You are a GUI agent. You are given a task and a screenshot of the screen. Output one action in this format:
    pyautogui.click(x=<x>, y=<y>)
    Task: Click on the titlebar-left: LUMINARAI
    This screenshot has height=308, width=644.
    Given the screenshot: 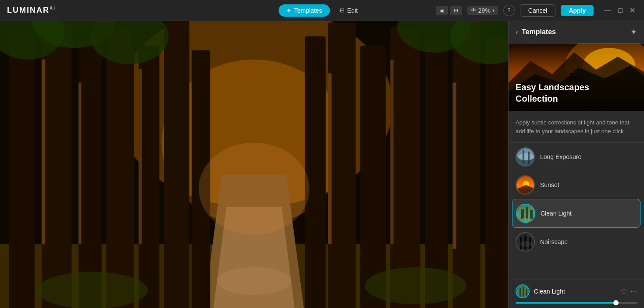 What is the action you would take?
    pyautogui.click(x=32, y=11)
    